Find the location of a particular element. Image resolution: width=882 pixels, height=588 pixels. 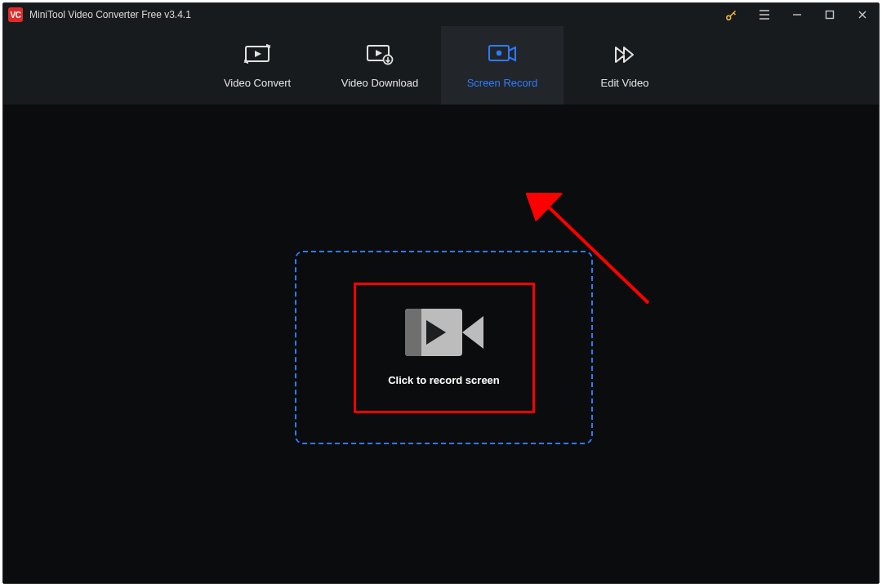

video-download-icon is located at coordinates (380, 54).